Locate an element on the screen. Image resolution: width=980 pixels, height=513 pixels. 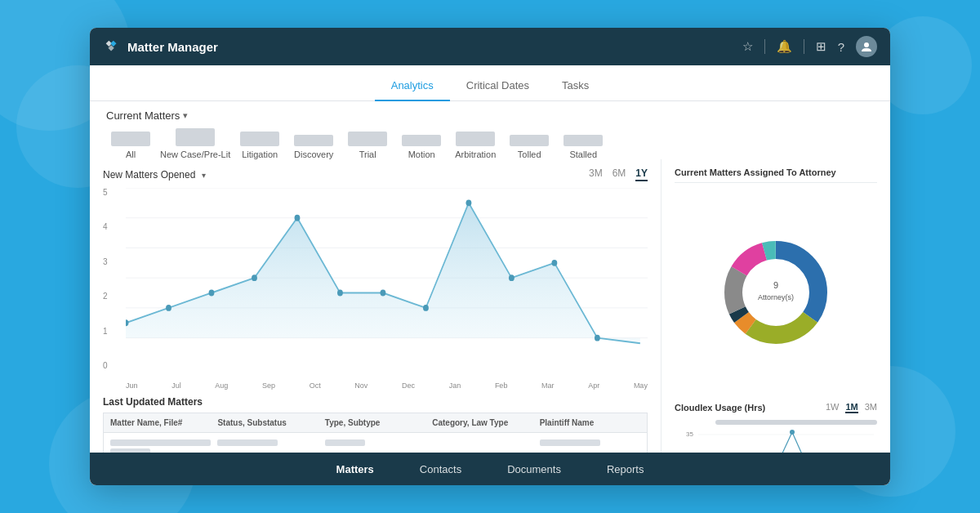
brand-icon is located at coordinates (112, 47).